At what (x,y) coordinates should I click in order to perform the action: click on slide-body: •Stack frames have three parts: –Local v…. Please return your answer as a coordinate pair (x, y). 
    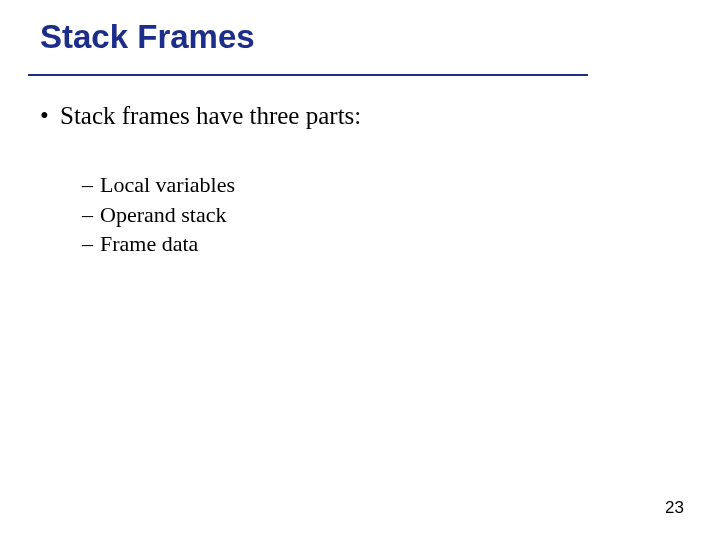
    Looking at the image, I should click on (200, 180).